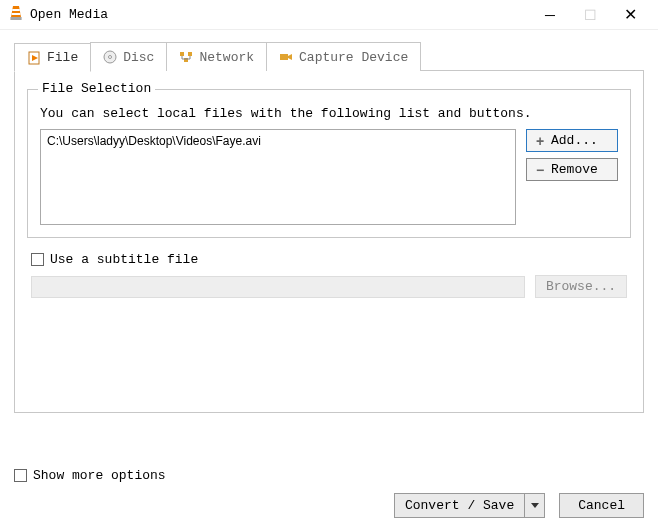 This screenshot has height=528, width=658. What do you see at coordinates (216, 56) in the screenshot?
I see `tab-network: Network` at bounding box center [216, 56].